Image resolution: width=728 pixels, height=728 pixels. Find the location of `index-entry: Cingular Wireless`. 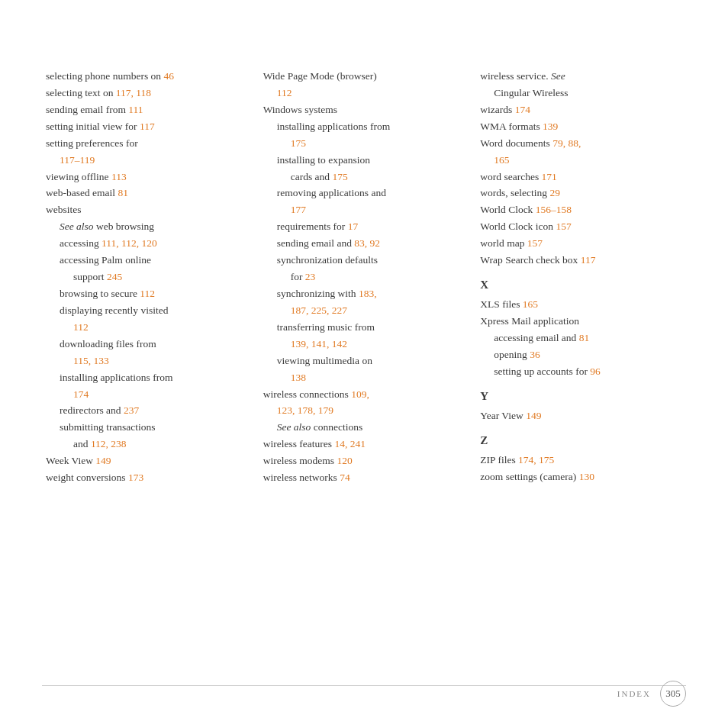

index-entry: Cingular Wireless is located at coordinates (581, 93).